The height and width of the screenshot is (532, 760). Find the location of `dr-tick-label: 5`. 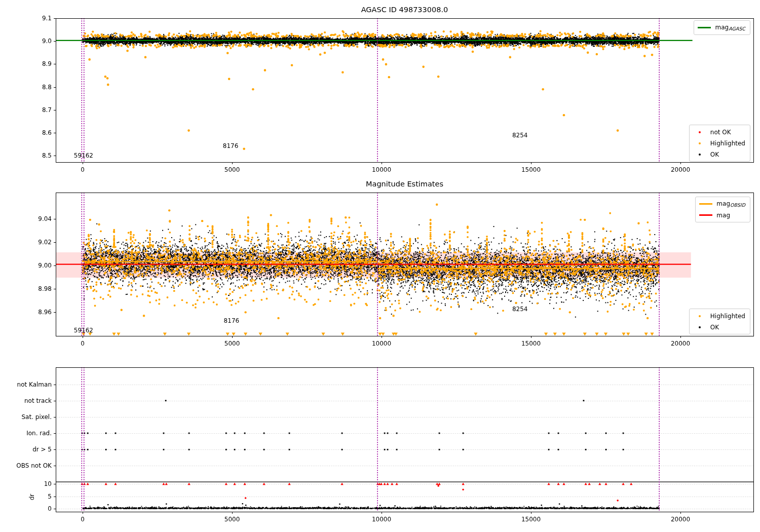

dr-tick-label: 5 is located at coordinates (50, 497).